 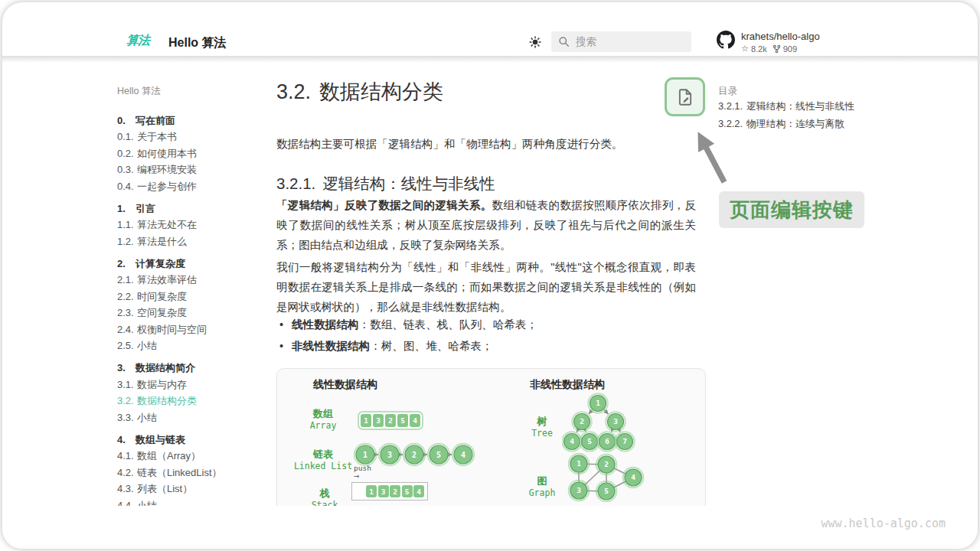 I want to click on linked-list-label: 链表, so click(x=323, y=455).